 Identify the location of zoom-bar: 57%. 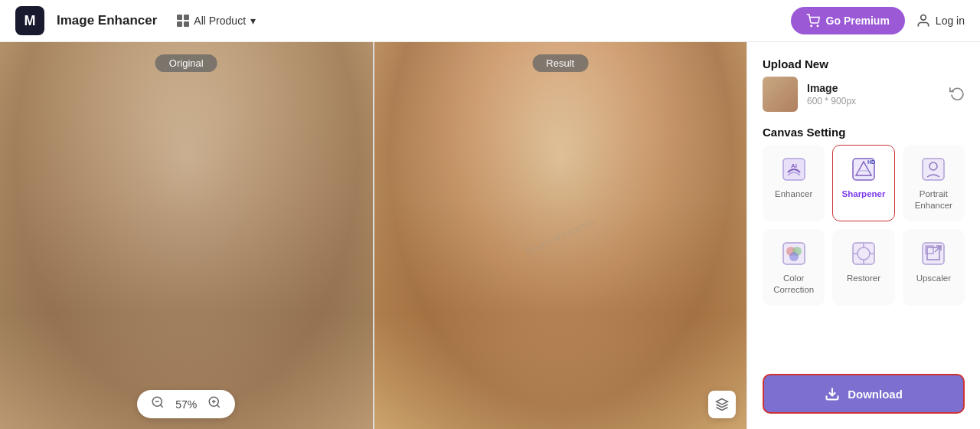
(186, 404).